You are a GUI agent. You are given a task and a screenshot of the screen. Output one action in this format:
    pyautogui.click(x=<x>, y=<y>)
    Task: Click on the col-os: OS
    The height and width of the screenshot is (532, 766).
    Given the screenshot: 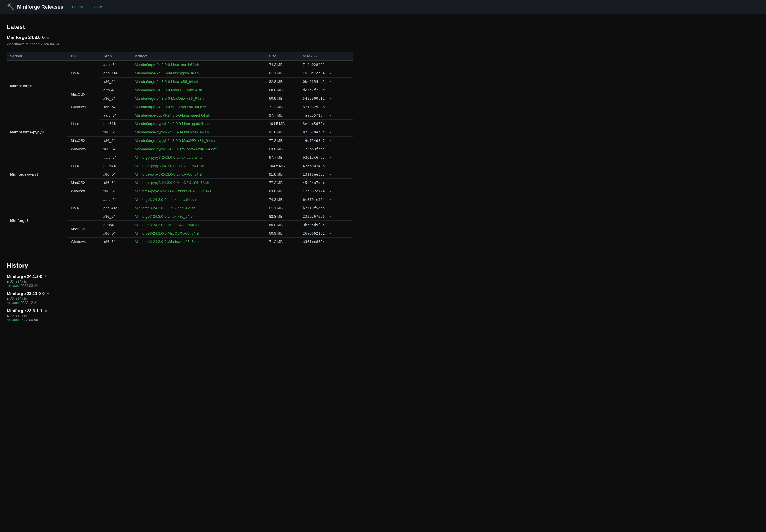 What is the action you would take?
    pyautogui.click(x=84, y=56)
    